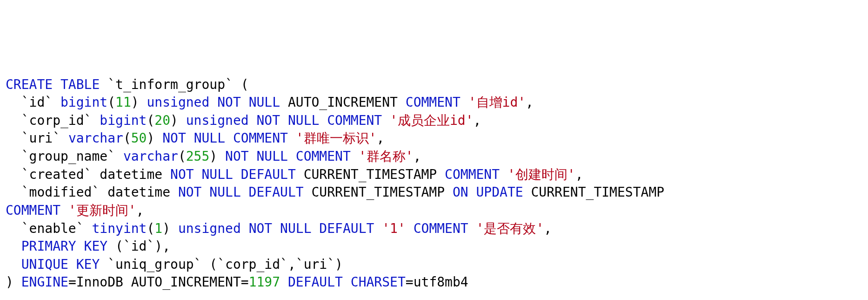 The image size is (868, 300). What do you see at coordinates (60, 192) in the screenshot?
I see `col-modified: `modified`` at bounding box center [60, 192].